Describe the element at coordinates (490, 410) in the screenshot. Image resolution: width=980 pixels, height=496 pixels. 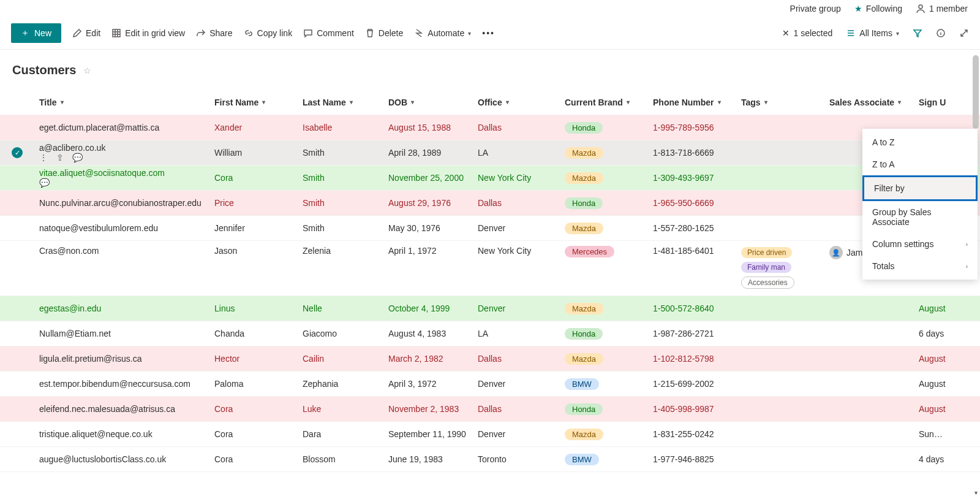
I see `table-row: eleifend.nec.malesuada@atrisus.caCoraLuk…` at that location.